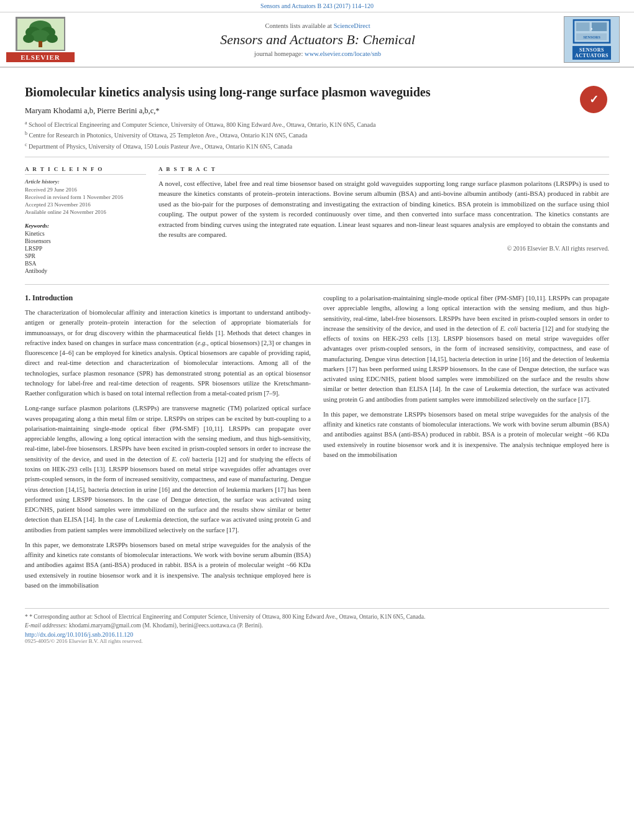 This screenshot has height=840, width=634. What do you see at coordinates (384, 209) in the screenshot?
I see `abstract-text: A novel, cost effective, label free and …` at bounding box center [384, 209].